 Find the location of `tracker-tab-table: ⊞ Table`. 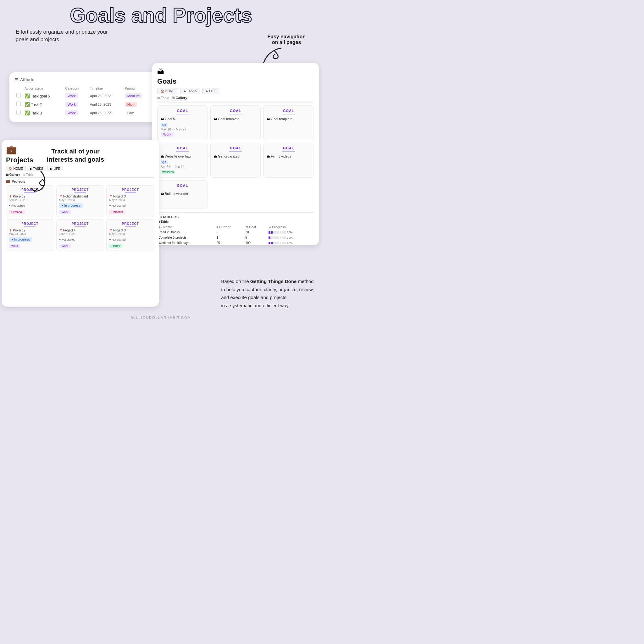

tracker-tab-table: ⊞ Table is located at coordinates (163, 222).